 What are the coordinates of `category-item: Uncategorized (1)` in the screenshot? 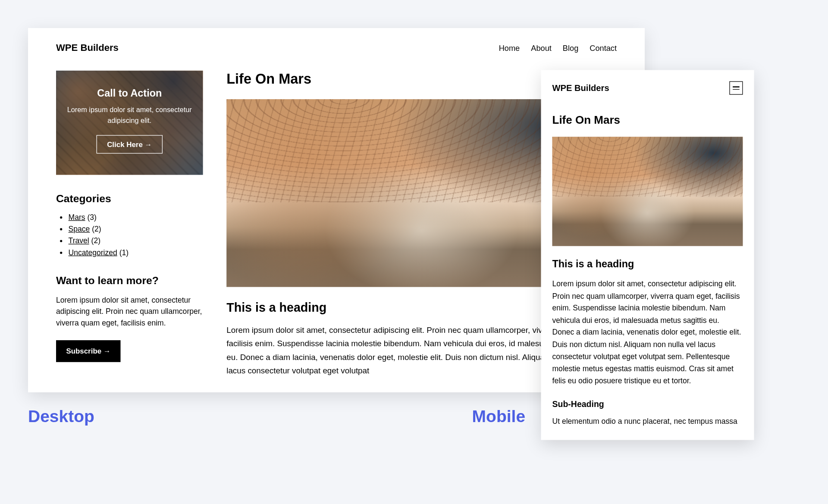 It's located at (136, 253).